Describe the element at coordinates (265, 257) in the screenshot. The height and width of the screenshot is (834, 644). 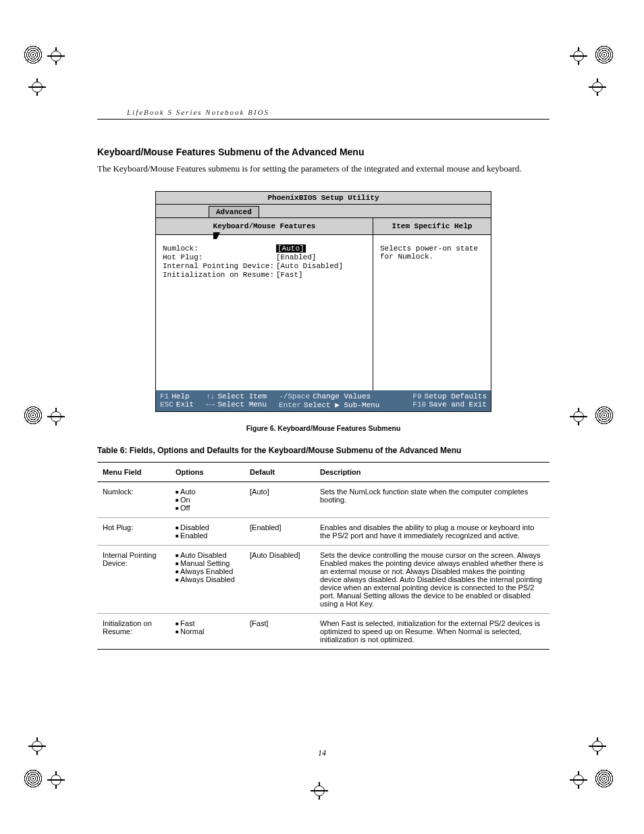
I see `bios-row-hotplug: Hot Plug: [Enabled]` at that location.